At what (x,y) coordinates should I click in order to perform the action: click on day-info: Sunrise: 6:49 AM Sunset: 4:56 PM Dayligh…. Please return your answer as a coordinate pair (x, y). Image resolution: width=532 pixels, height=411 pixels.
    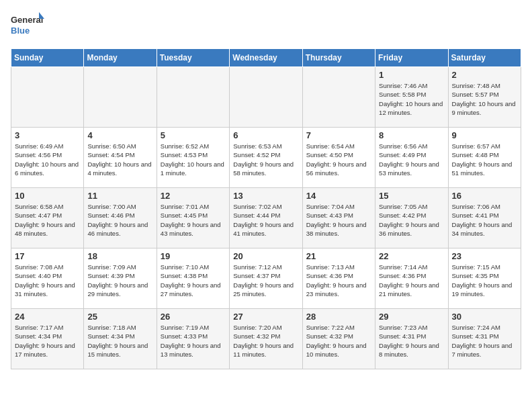
    Looking at the image, I should click on (47, 160).